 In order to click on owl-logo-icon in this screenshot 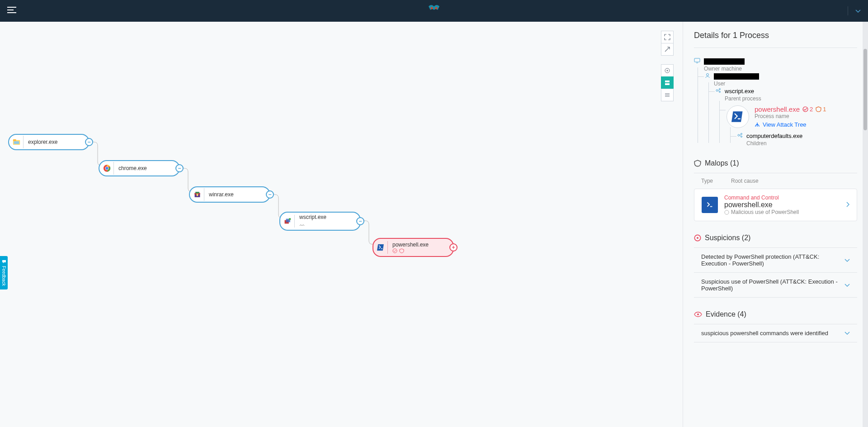, I will do `click(434, 11)`.